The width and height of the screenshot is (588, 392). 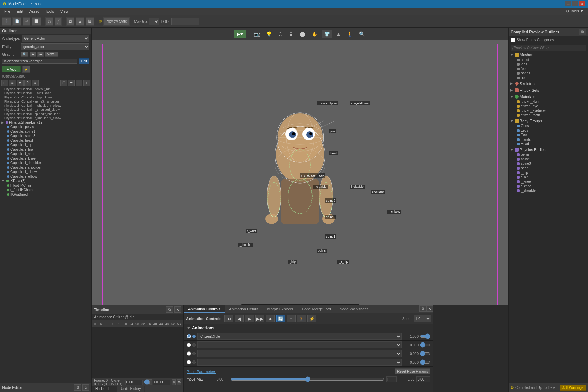 What do you see at coordinates (90, 21) in the screenshot?
I see `toolbar-btn-img3: 🖼` at bounding box center [90, 21].